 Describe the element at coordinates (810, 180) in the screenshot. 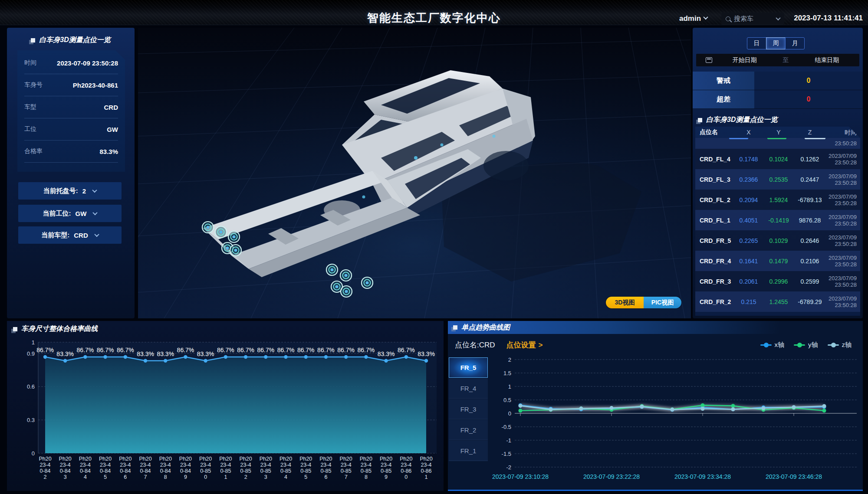

I see `cell-z: 0.2447` at that location.